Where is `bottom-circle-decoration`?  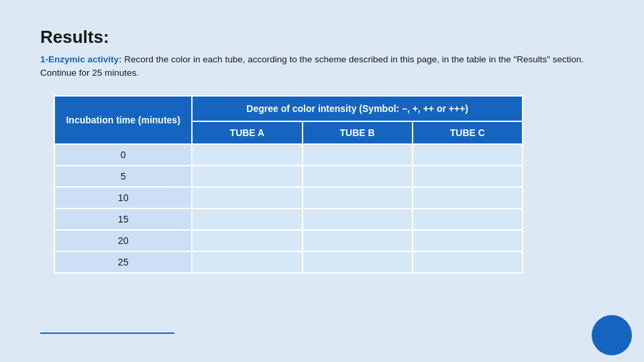 bottom-circle-decoration is located at coordinates (612, 335).